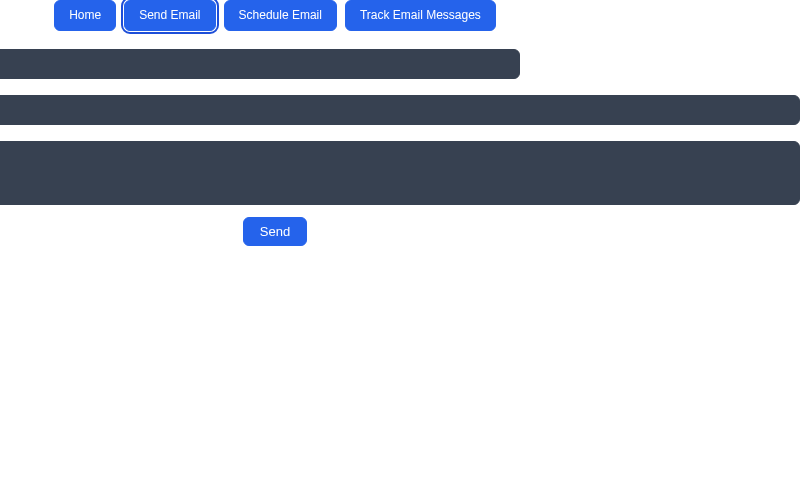 Image resolution: width=800 pixels, height=500 pixels. Describe the element at coordinates (260, 64) in the screenshot. I see `to-address-input` at that location.